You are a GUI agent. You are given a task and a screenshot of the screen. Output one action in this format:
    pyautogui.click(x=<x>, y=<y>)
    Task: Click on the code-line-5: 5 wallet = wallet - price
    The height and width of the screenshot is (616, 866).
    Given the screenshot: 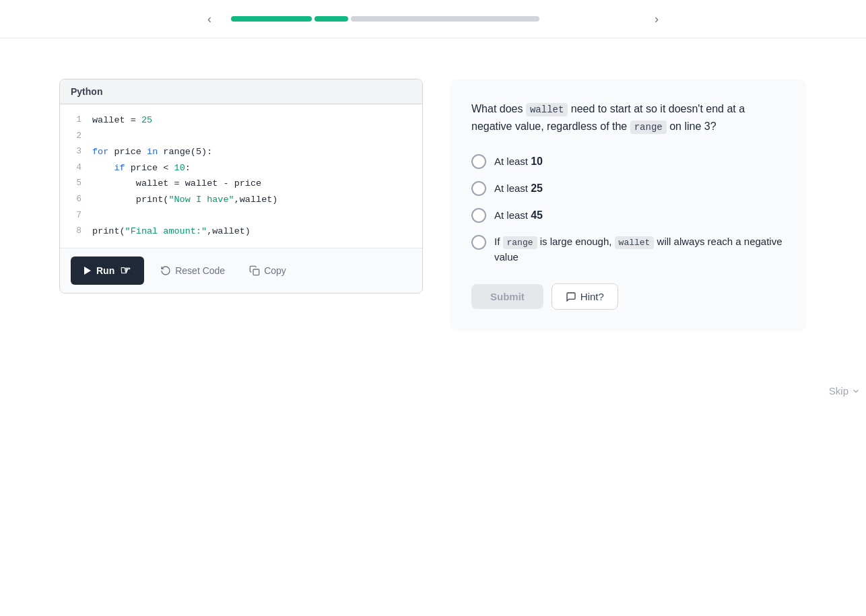 What is the action you would take?
    pyautogui.click(x=241, y=184)
    